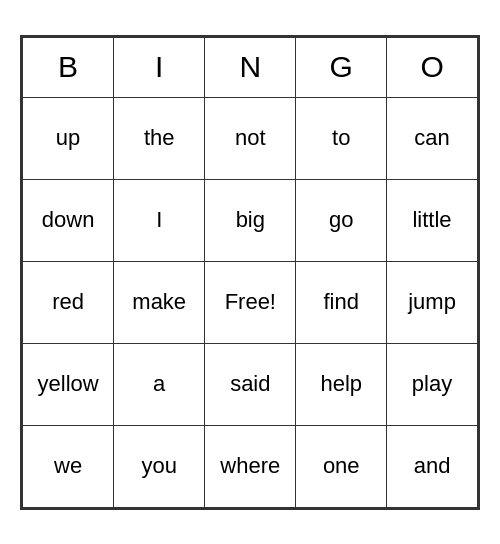 This screenshot has width=500, height=544. I want to click on cell-r0-c2: not, so click(250, 138).